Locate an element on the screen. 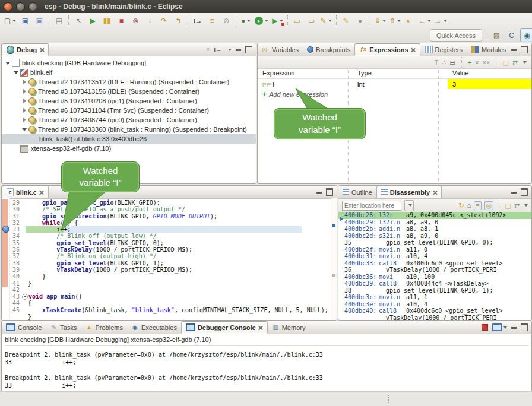  window-minimize-button is located at coordinates (20, 7).